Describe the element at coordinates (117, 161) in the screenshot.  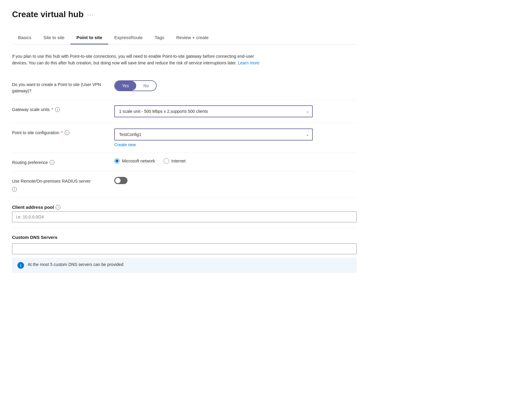
I see `radio-microsoft-network` at that location.